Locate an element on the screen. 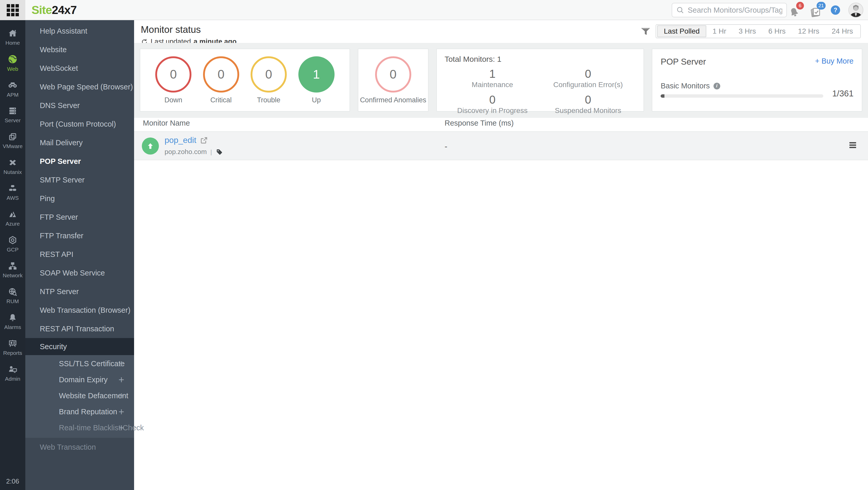 This screenshot has height=490, width=868. trouble-count: 0 is located at coordinates (269, 74).